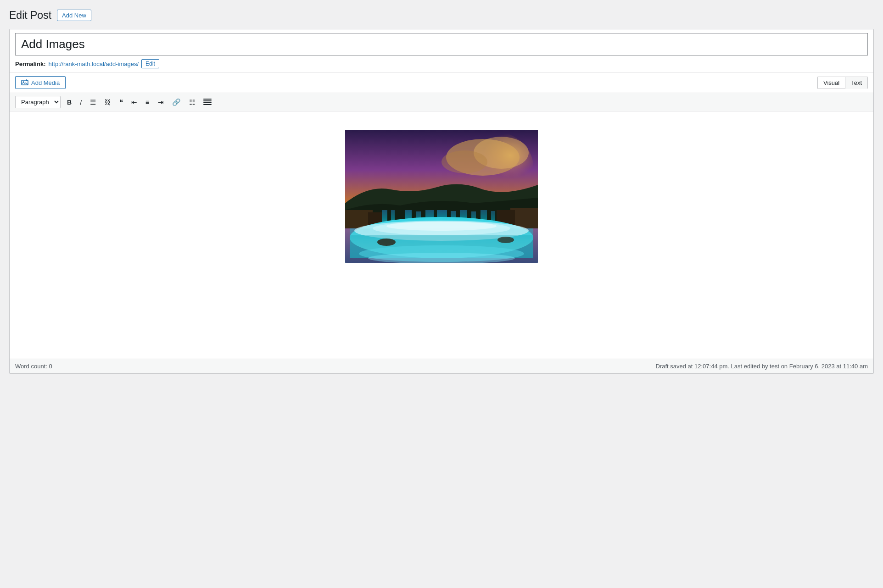 Image resolution: width=883 pixels, height=588 pixels. What do you see at coordinates (148, 102) in the screenshot?
I see `align-center-icon: ≡` at bounding box center [148, 102].